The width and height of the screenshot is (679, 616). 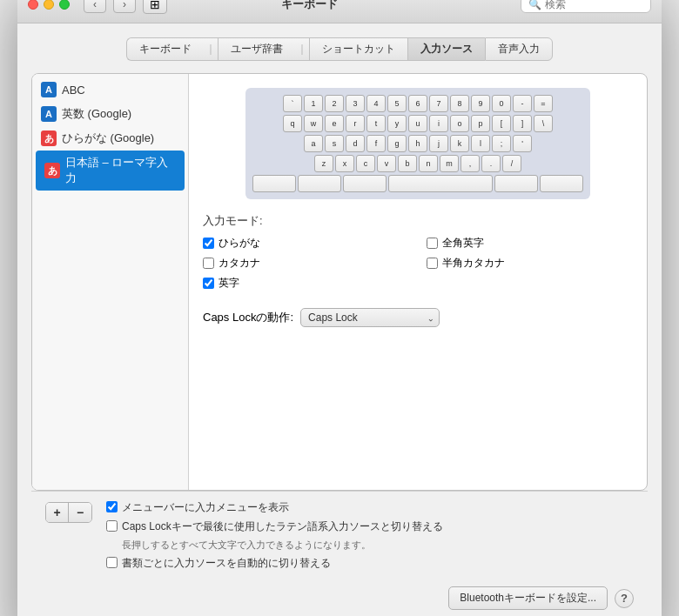 I want to click on source-icon-eisuu: A, so click(x=49, y=114).